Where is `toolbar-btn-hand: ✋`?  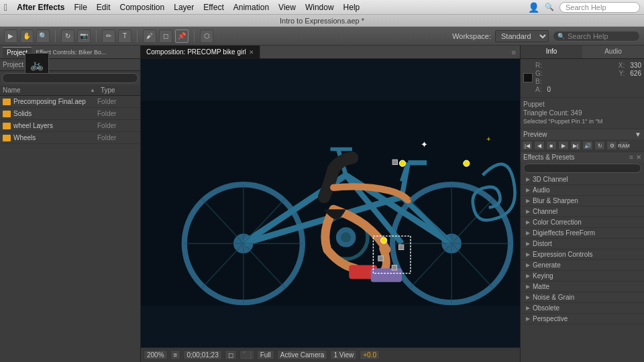
toolbar-btn-hand: ✋ is located at coordinates (27, 36).